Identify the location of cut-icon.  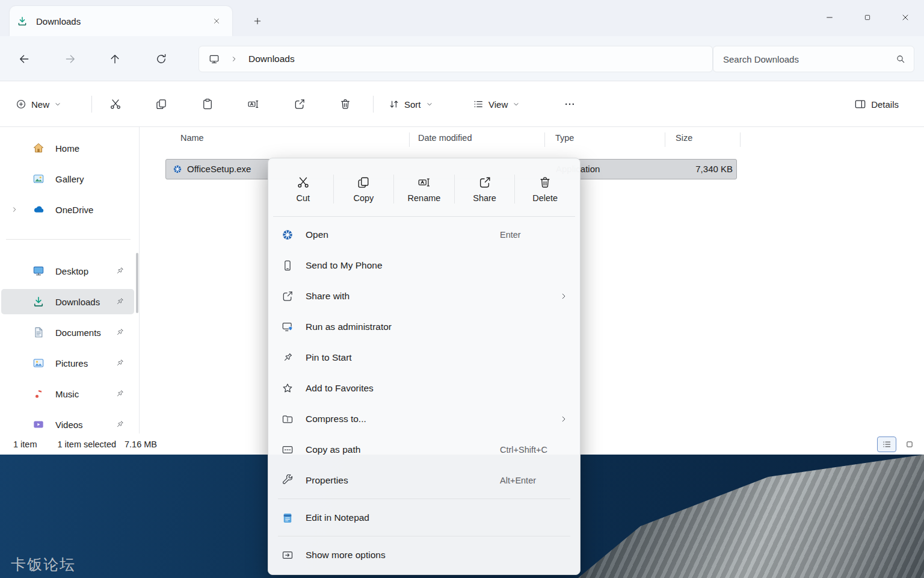
(303, 182).